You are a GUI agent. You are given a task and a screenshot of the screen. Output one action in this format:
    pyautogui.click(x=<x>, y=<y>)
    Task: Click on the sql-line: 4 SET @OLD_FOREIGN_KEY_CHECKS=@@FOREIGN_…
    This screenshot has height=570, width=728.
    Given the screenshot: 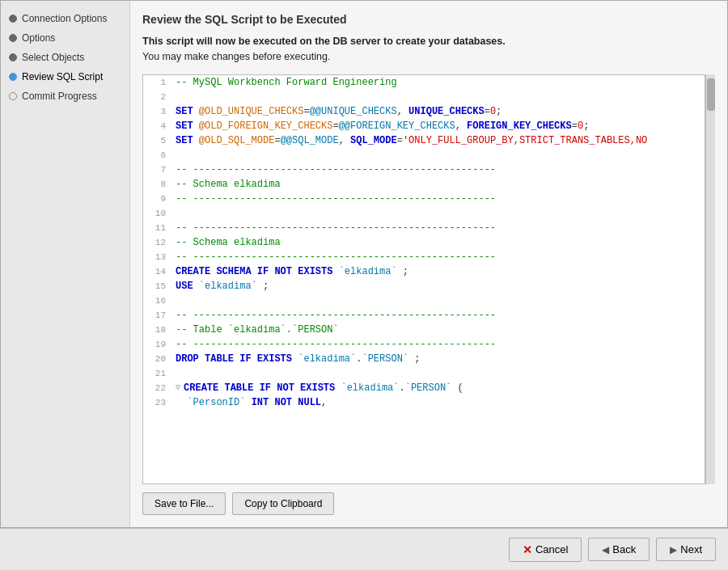 What is the action you would take?
    pyautogui.click(x=424, y=126)
    